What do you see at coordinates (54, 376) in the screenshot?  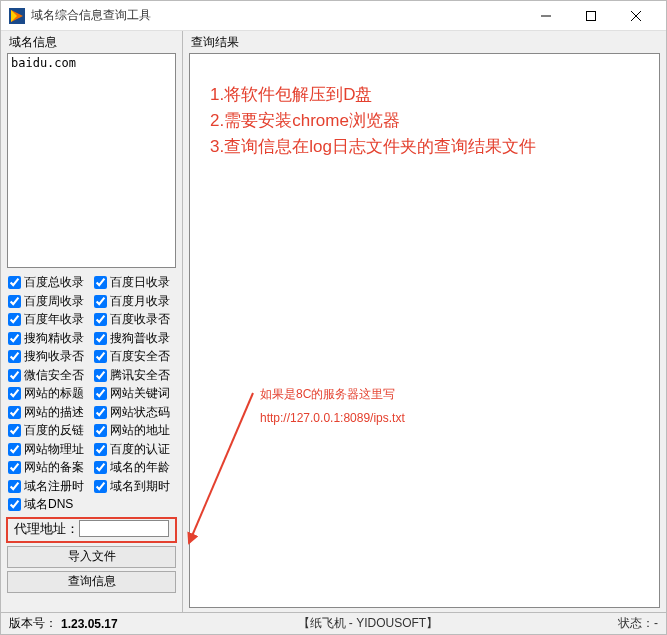 I see `option-label: 微信安全否` at bounding box center [54, 376].